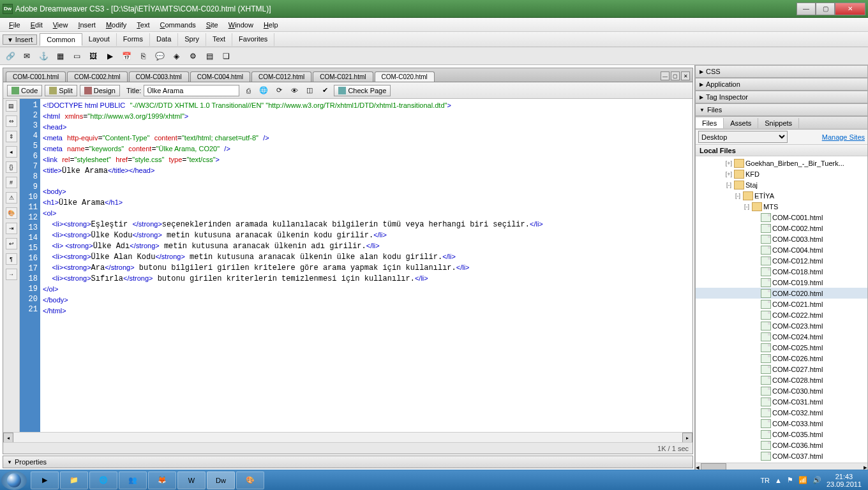 This screenshot has width=868, height=490. I want to click on code-view-button: Code, so click(24, 91).